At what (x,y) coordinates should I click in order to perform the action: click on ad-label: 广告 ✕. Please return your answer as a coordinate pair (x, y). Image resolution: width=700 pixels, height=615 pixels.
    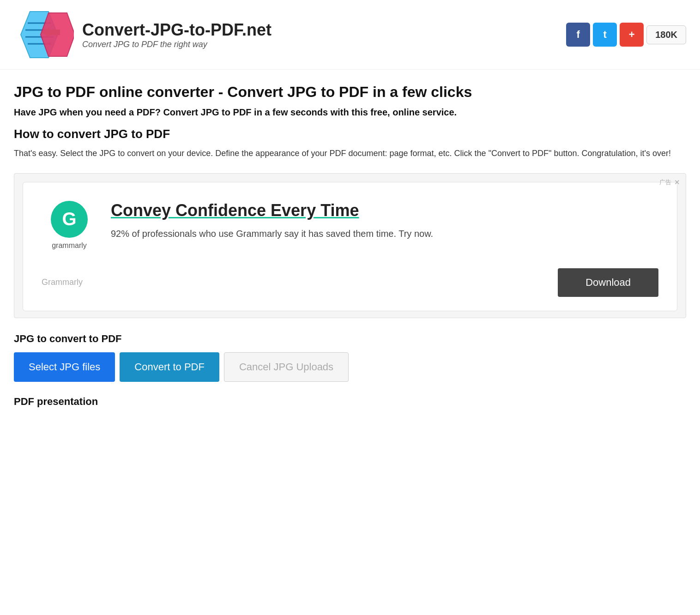
    Looking at the image, I should click on (670, 182).